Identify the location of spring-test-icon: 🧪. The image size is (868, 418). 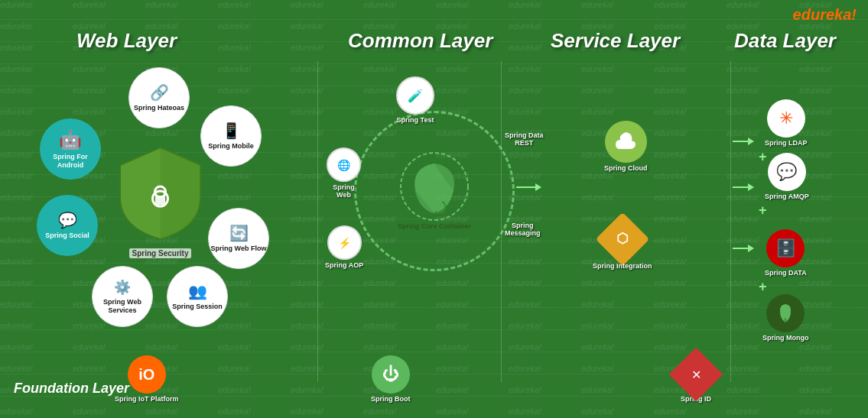
(415, 96).